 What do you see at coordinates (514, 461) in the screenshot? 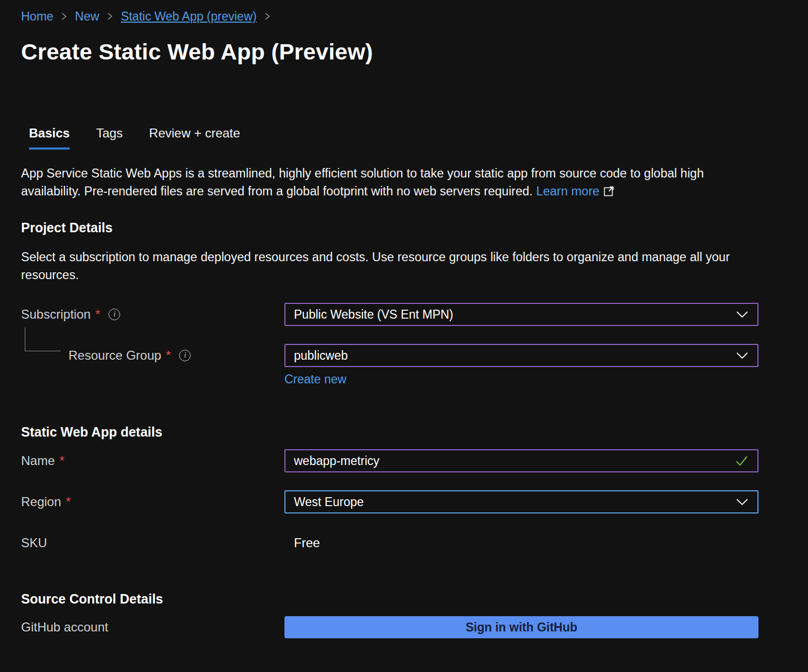
I see `name-input` at bounding box center [514, 461].